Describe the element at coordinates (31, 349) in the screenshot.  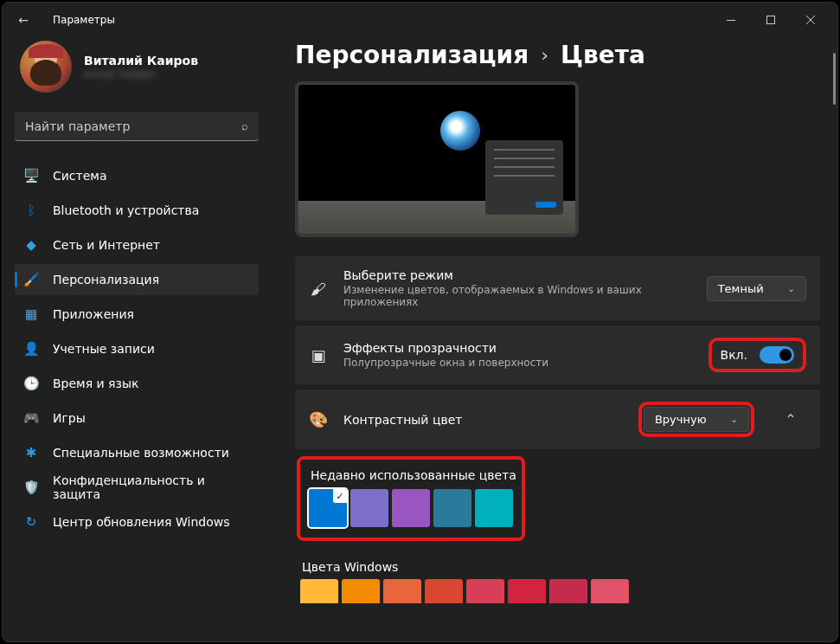
I see `nav-icon: 👤` at that location.